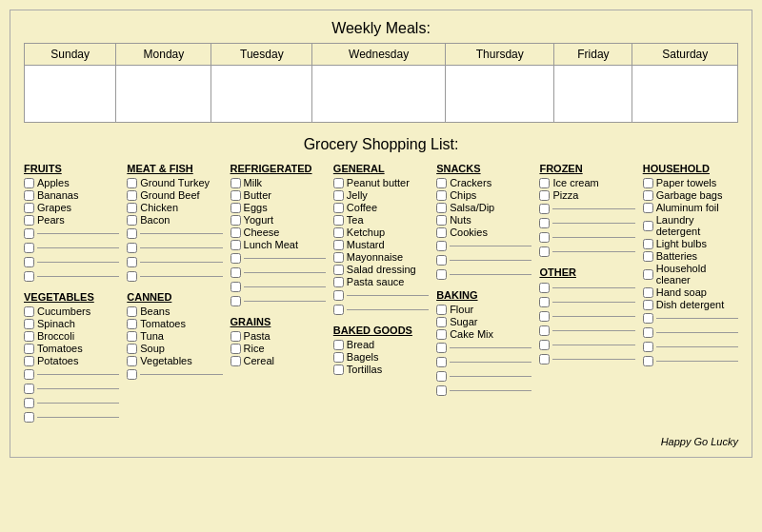  I want to click on list-item: Laundry detergent, so click(691, 226).